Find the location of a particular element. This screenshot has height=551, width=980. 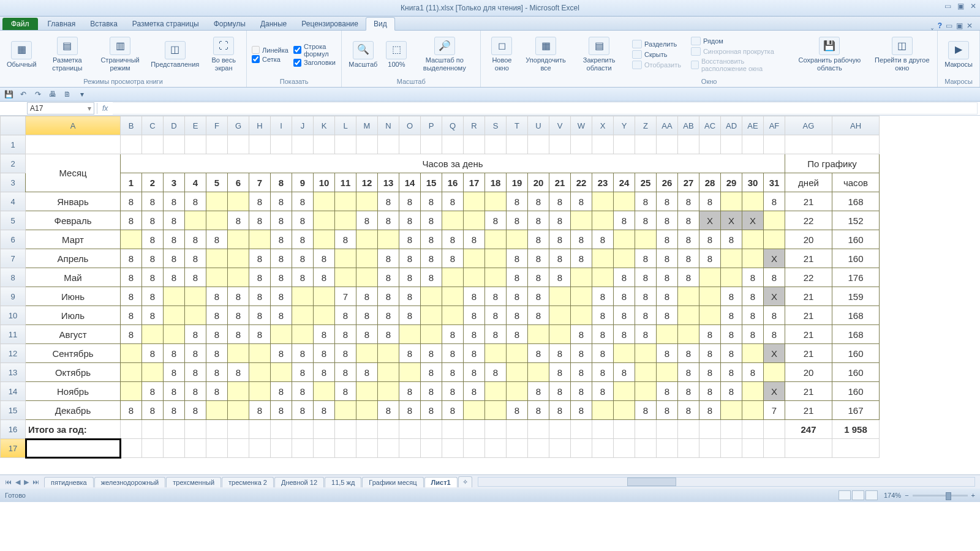

zoom-in-icon: + is located at coordinates (973, 495).